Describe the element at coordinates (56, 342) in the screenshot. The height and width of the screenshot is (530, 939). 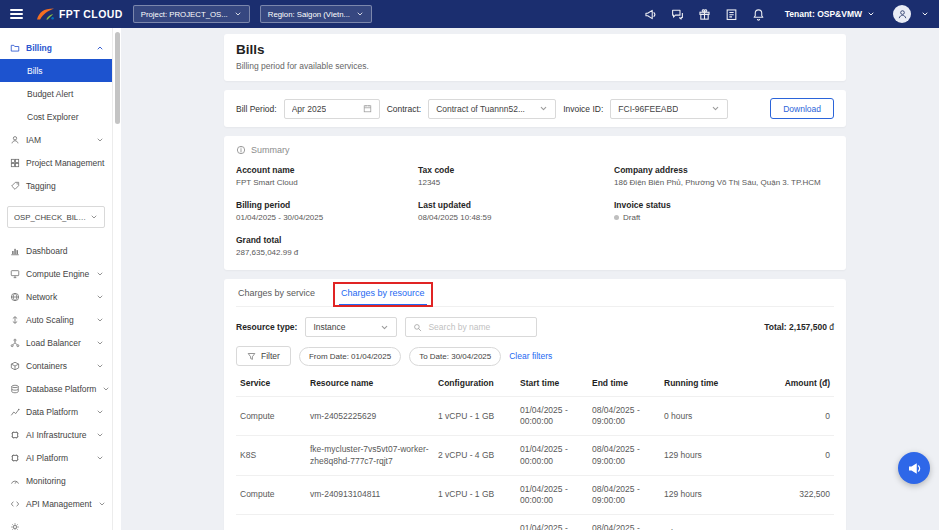
I see `sidebar-item-load-balancer: Load Balancer` at that location.